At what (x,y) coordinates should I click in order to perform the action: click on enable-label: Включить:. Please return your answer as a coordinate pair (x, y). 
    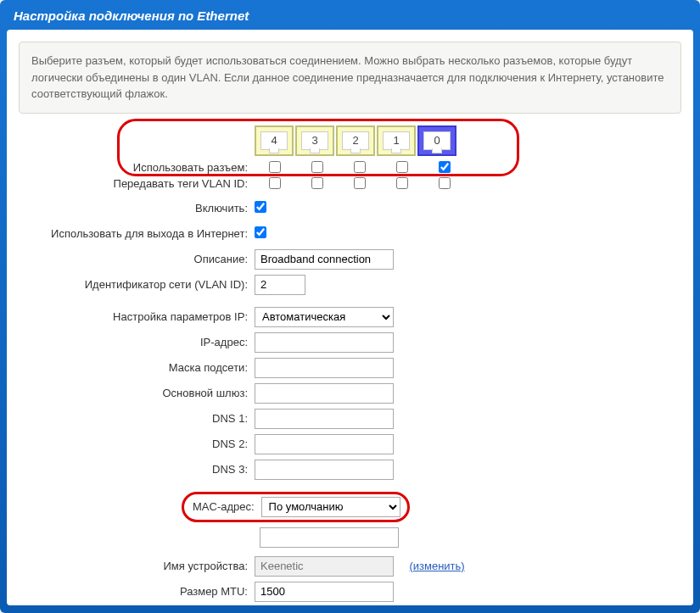
    Looking at the image, I should click on (137, 209).